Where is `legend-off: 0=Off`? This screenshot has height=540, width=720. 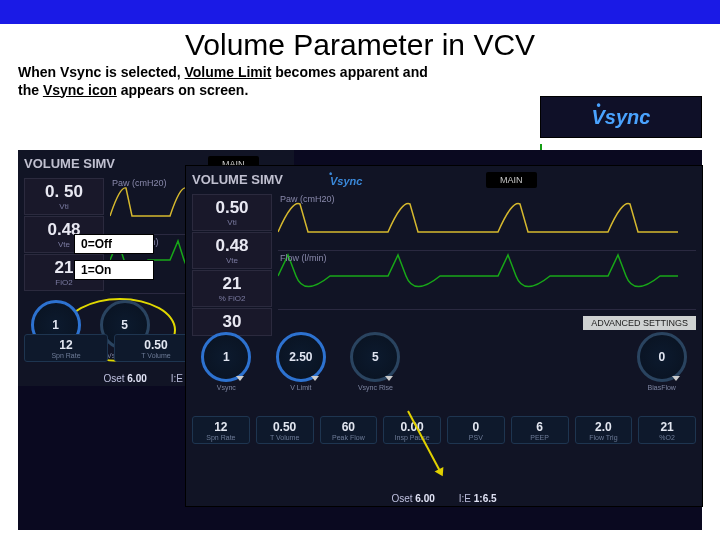
legend-off: 0=Off is located at coordinates (114, 244).